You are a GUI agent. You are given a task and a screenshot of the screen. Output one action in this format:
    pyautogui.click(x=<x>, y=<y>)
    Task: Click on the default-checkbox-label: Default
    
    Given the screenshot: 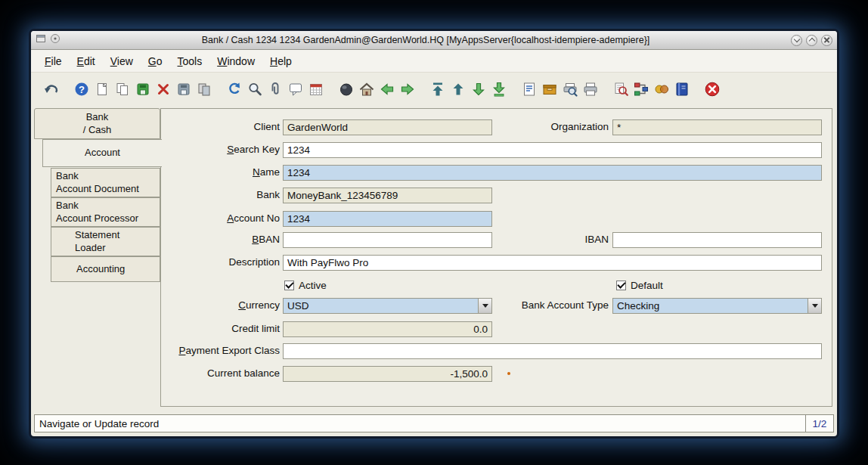 What is the action you would take?
    pyautogui.click(x=647, y=286)
    